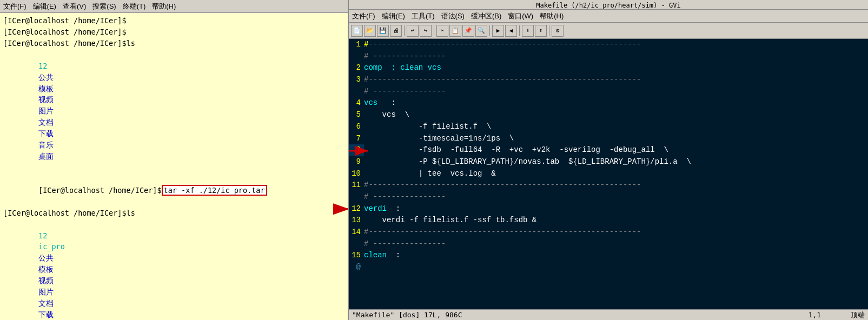 The width and height of the screenshot is (868, 320). What do you see at coordinates (164, 6) in the screenshot?
I see `menu-help: 帮助(H)` at bounding box center [164, 6].